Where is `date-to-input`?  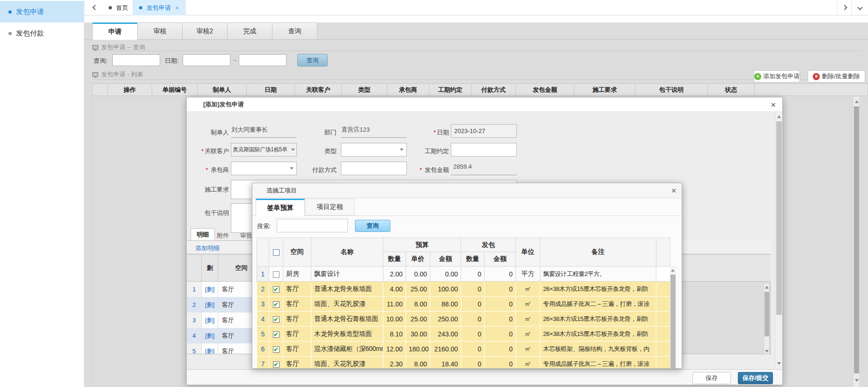
date-to-input is located at coordinates (263, 60).